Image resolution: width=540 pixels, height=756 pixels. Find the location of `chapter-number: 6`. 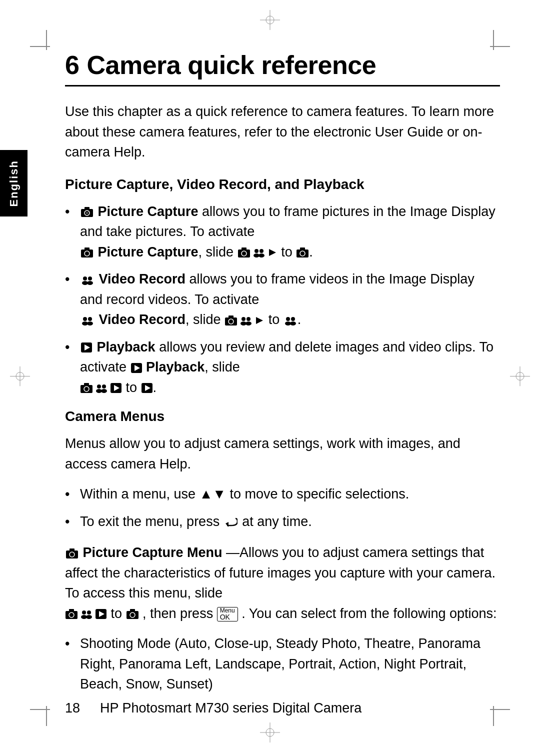

chapter-number: 6 is located at coordinates (72, 65).